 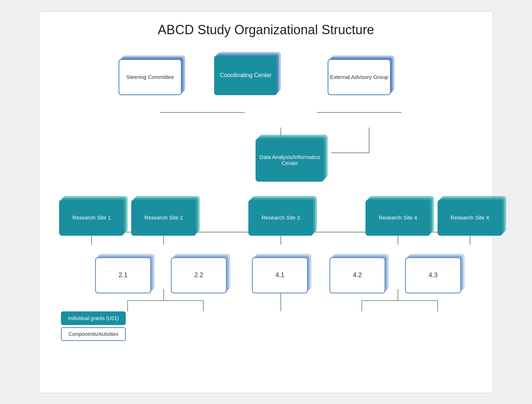 I want to click on sub21-node: 2.1, so click(x=123, y=275).